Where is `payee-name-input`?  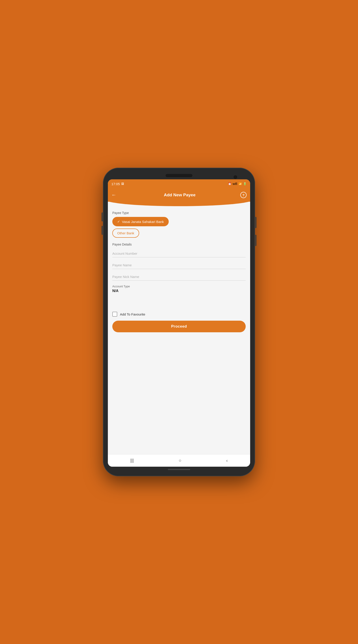 payee-name-input is located at coordinates (179, 265).